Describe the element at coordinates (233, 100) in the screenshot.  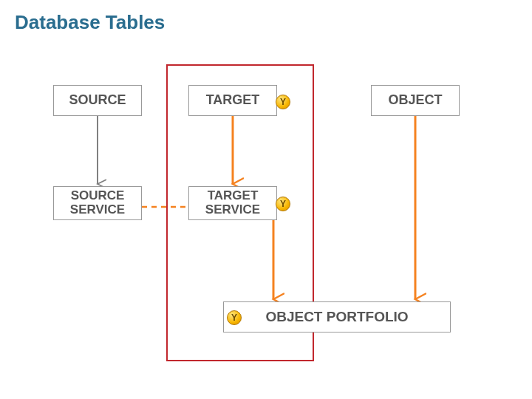
I see `box-target: TARGET` at that location.